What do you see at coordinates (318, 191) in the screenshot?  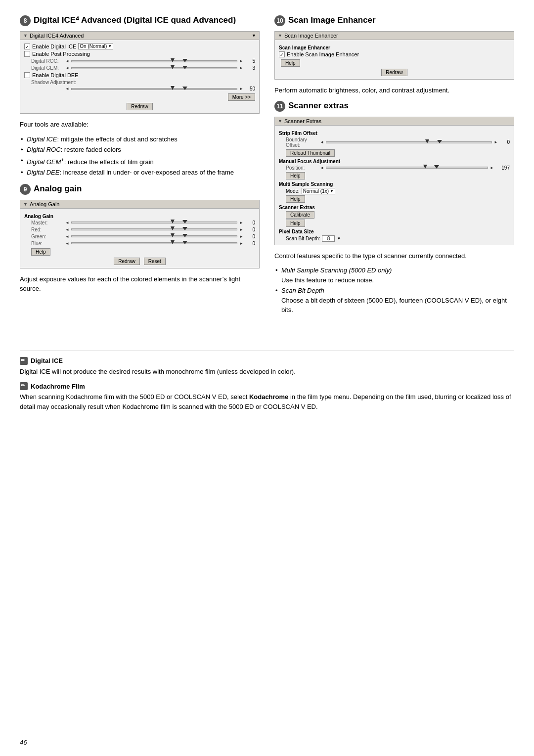 I see `mode-select: Normal (1x) ▼` at bounding box center [318, 191].